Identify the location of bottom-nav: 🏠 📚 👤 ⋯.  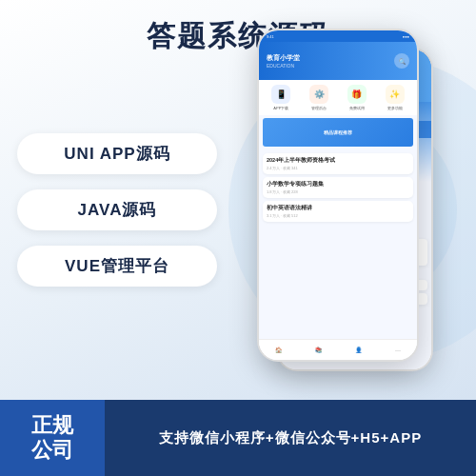
(338, 349).